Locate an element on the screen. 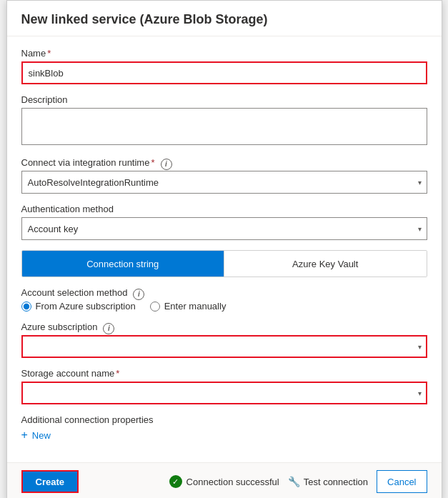 The image size is (448, 498). auth-field-group: Authentication method Account key ▾ is located at coordinates (224, 221).